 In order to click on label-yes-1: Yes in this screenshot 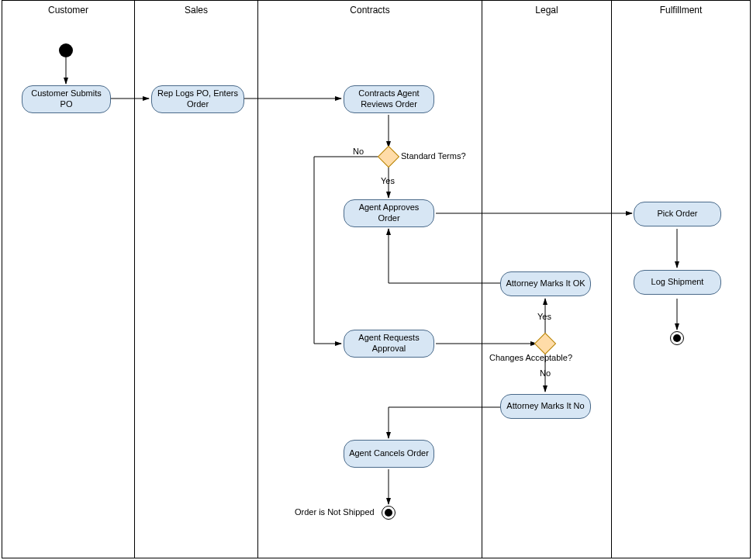, I will do `click(388, 181)`.